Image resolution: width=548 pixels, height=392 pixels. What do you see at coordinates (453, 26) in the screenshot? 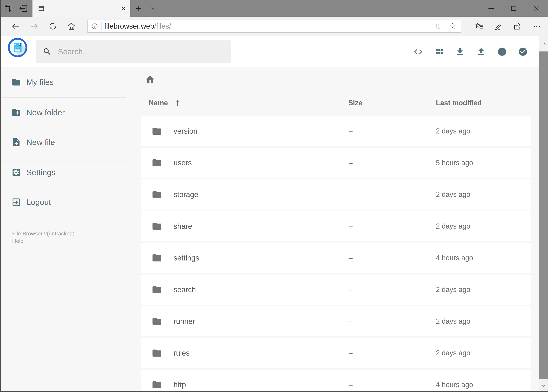
I see `add-favorite-star-icon` at bounding box center [453, 26].